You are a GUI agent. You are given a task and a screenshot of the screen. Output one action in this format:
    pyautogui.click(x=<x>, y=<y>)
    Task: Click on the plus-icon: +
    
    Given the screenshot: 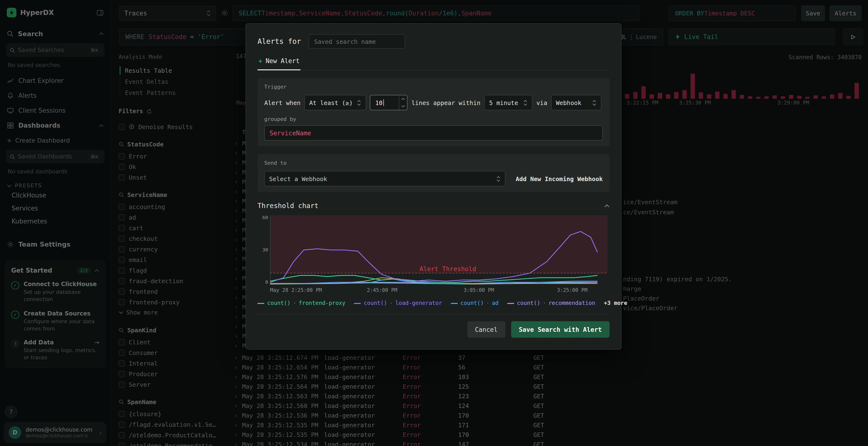 What is the action you would take?
    pyautogui.click(x=260, y=61)
    